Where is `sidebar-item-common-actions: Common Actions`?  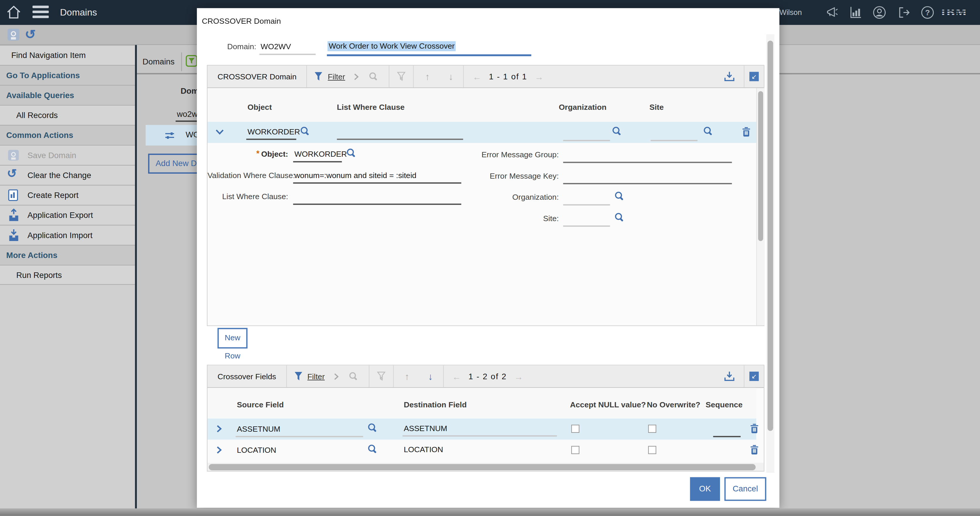
sidebar-item-common-actions: Common Actions is located at coordinates (68, 135).